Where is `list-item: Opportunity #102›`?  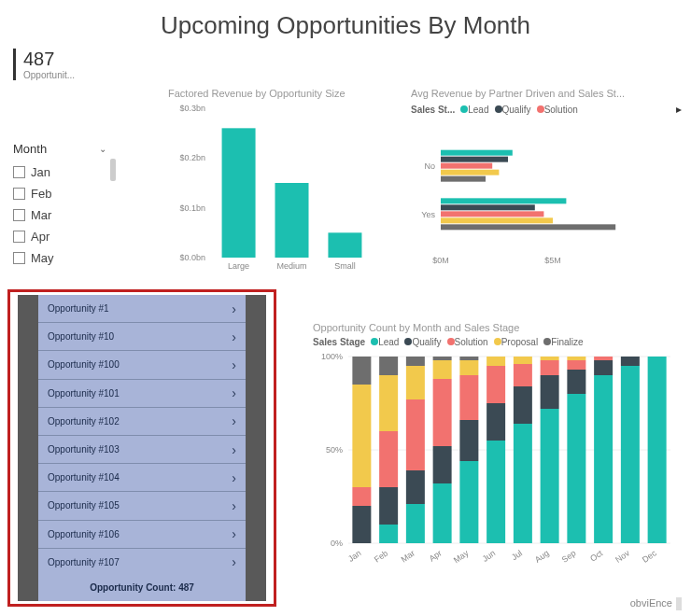
list-item: Opportunity #102› is located at coordinates (142, 422).